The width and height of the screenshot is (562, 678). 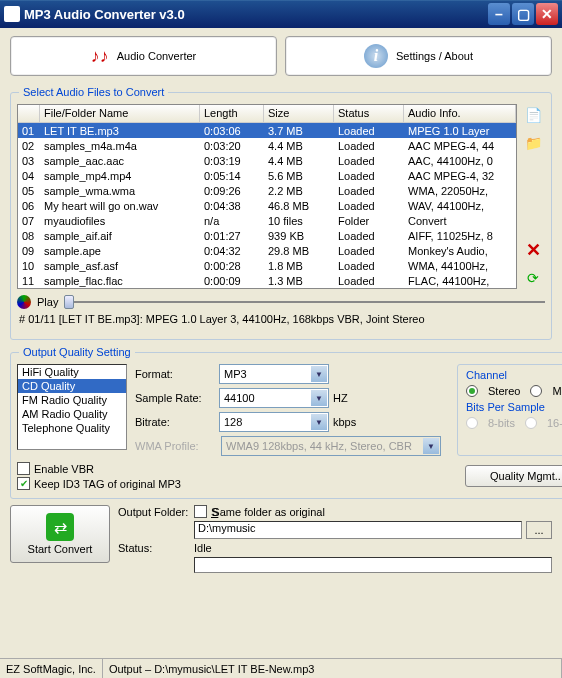 I want to click on col-status: Status, so click(x=369, y=114).